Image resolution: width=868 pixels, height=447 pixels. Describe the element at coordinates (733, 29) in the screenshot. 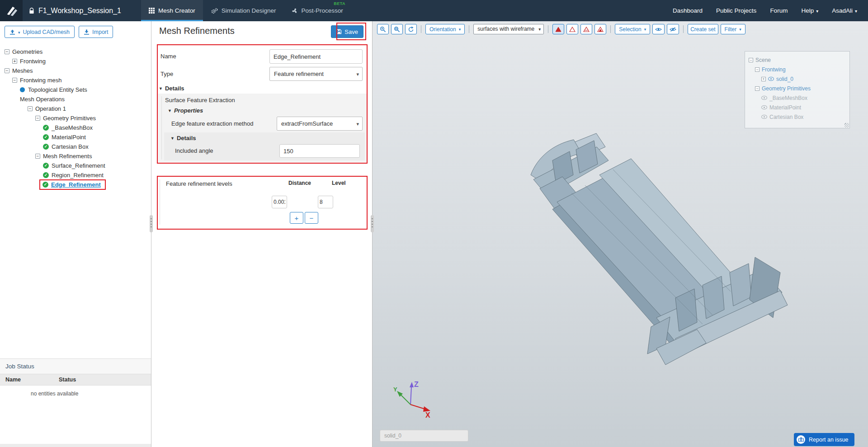

I see `filter-dropdown: Filter` at that location.